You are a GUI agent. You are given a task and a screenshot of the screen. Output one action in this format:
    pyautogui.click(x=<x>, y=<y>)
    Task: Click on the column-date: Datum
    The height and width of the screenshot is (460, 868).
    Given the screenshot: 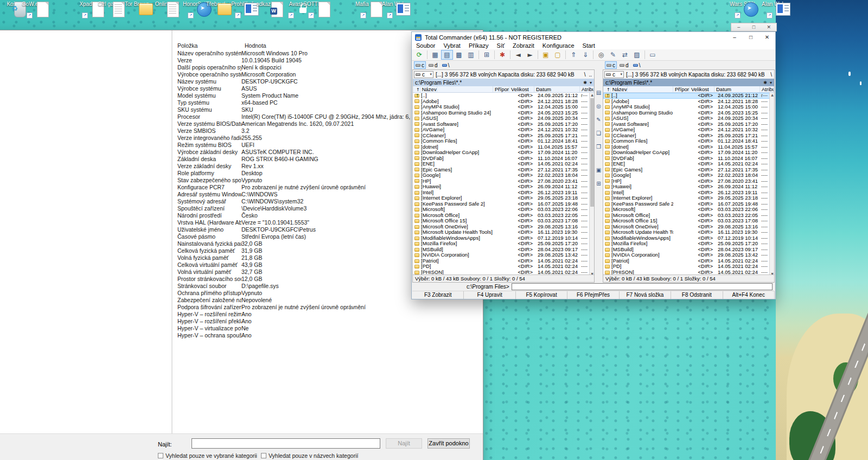 What is the action you would take?
    pyautogui.click(x=737, y=89)
    